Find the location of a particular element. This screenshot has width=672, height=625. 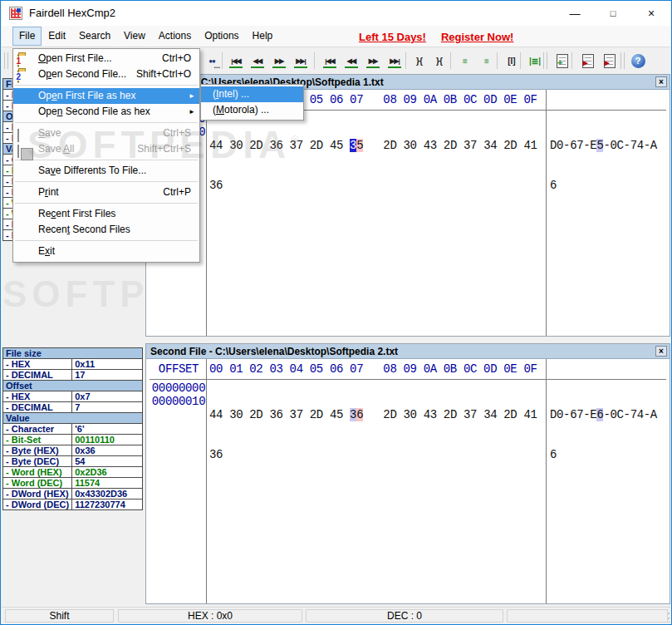

menu-item-exit: Exit is located at coordinates (106, 251).